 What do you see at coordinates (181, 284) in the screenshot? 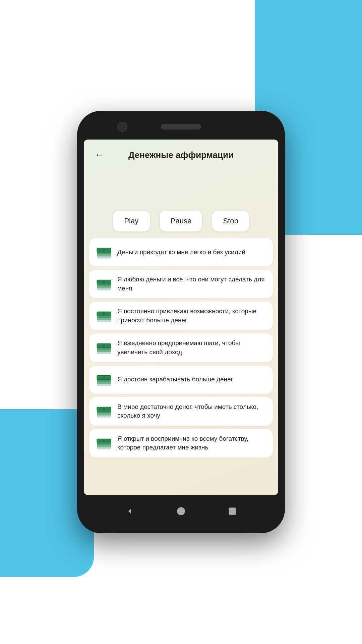
I see `list-item: Я люблю деньги и все, что они могут сдел…` at bounding box center [181, 284].